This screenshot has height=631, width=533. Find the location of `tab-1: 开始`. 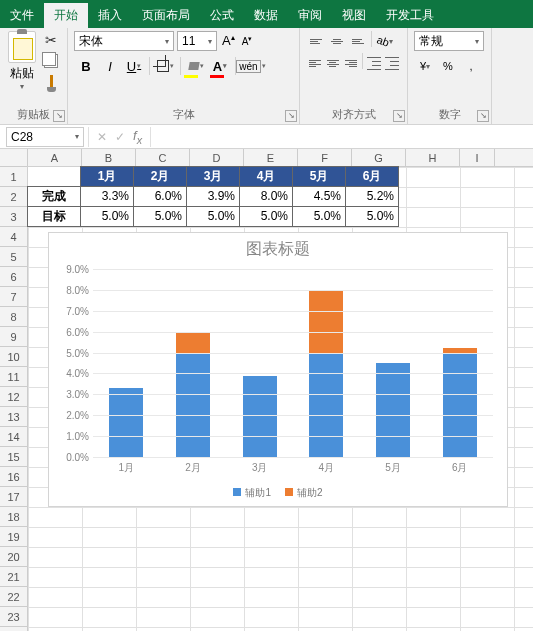

tab-1: 开始 is located at coordinates (66, 16).